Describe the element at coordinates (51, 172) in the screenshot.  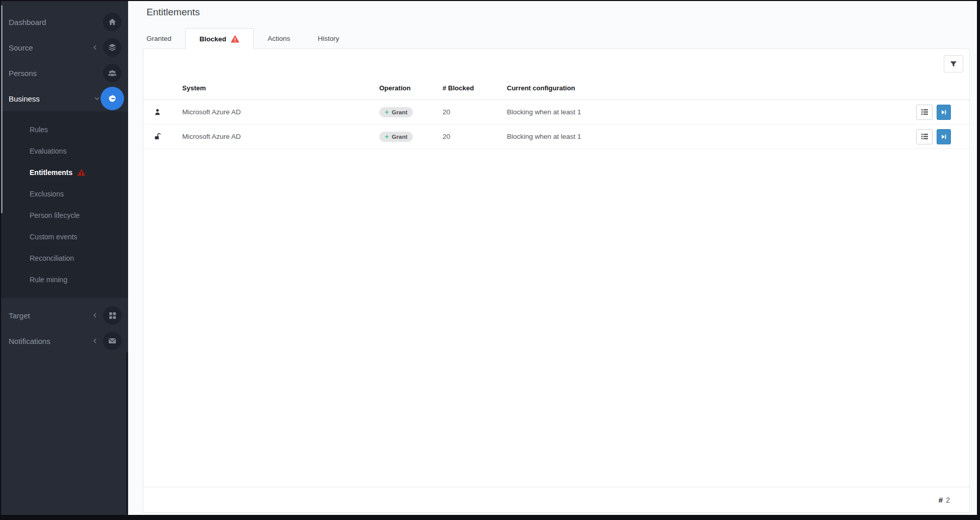
I see `submenu-item-label: Entitlements` at that location.